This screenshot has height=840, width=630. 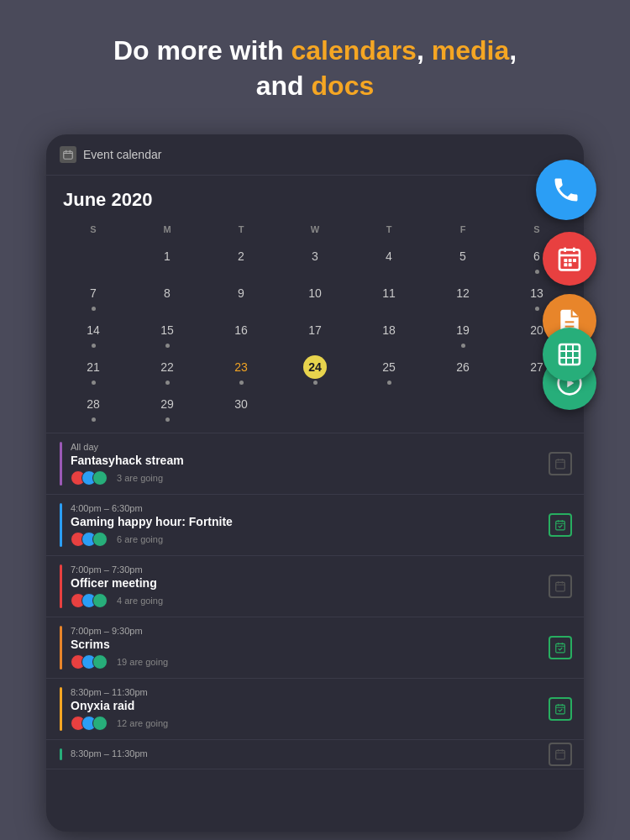 I want to click on day-cell: 29, so click(x=167, y=407).